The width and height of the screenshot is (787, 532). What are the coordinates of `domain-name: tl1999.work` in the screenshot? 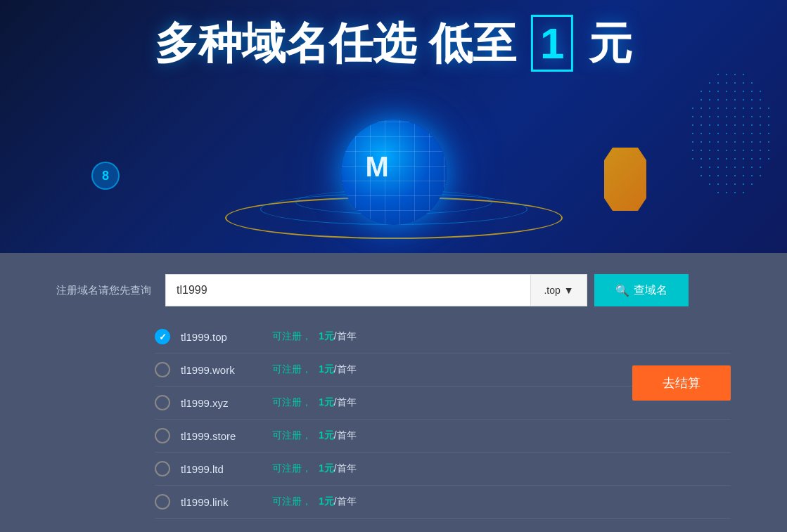 It's located at (226, 370).